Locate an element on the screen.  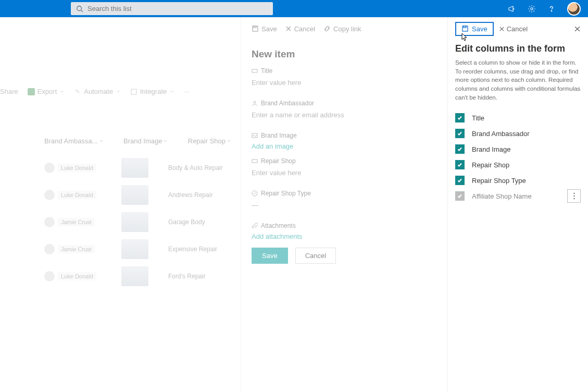
search-input is located at coordinates (131, 8).